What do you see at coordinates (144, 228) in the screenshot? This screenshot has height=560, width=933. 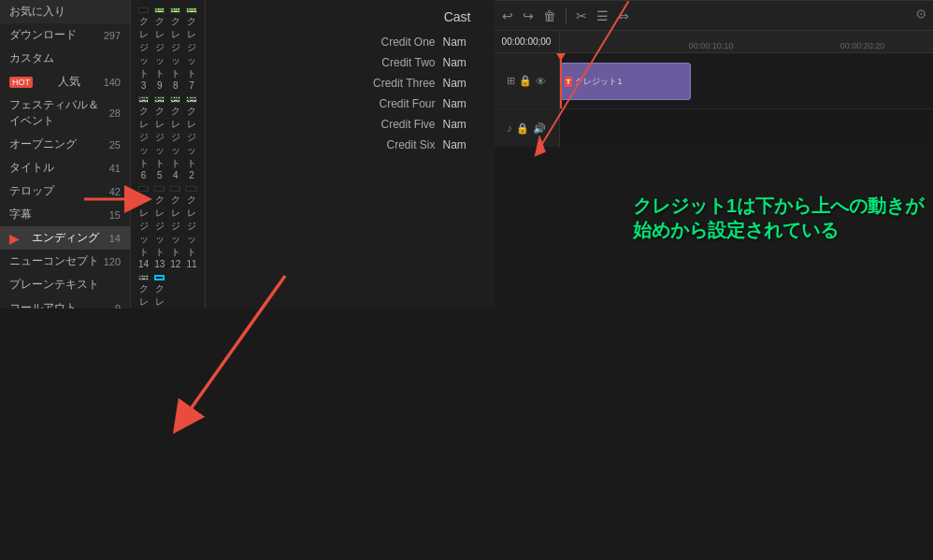 I see `grid-item-credit14: Credit One NameCredit Two NameCredit Thr…` at bounding box center [144, 228].